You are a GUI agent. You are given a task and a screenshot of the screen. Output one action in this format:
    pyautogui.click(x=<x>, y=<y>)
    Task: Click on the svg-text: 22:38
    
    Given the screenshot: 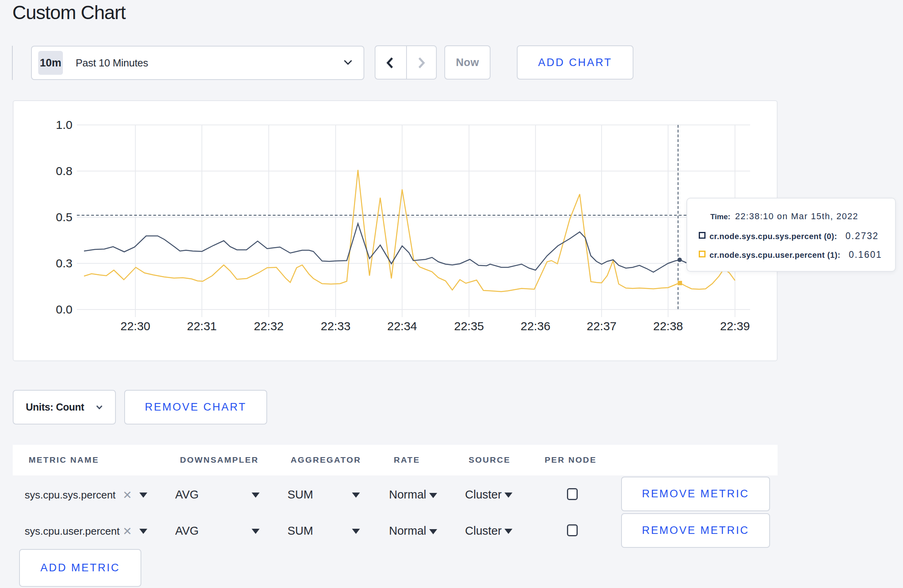 What is the action you would take?
    pyautogui.click(x=668, y=326)
    